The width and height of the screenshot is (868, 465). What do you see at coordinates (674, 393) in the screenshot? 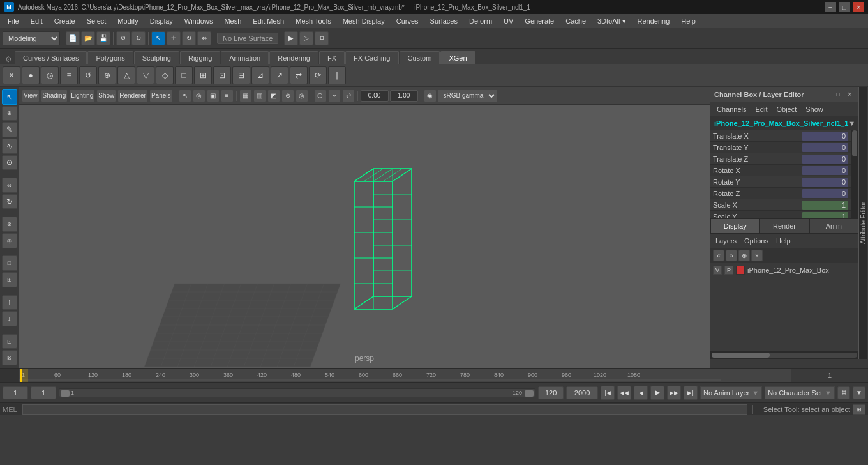
I see `next-frame-btn: ▶▶` at bounding box center [674, 393].